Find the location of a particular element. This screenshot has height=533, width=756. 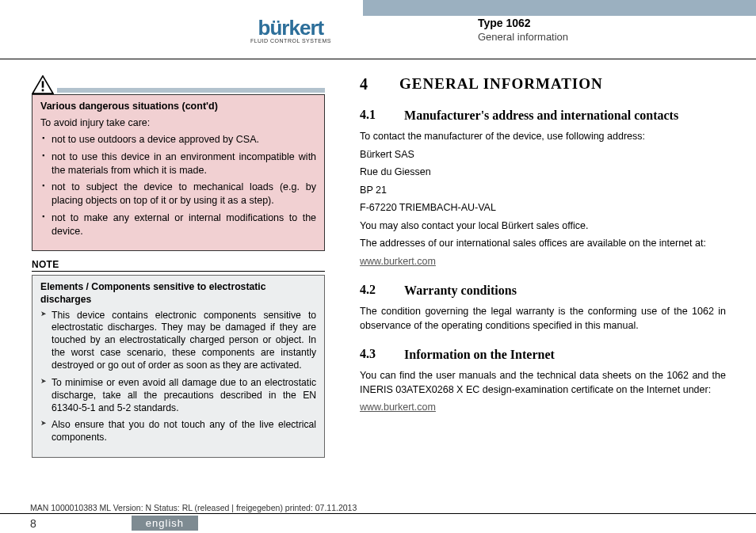

footer-bar: 8 english is located at coordinates (378, 523).